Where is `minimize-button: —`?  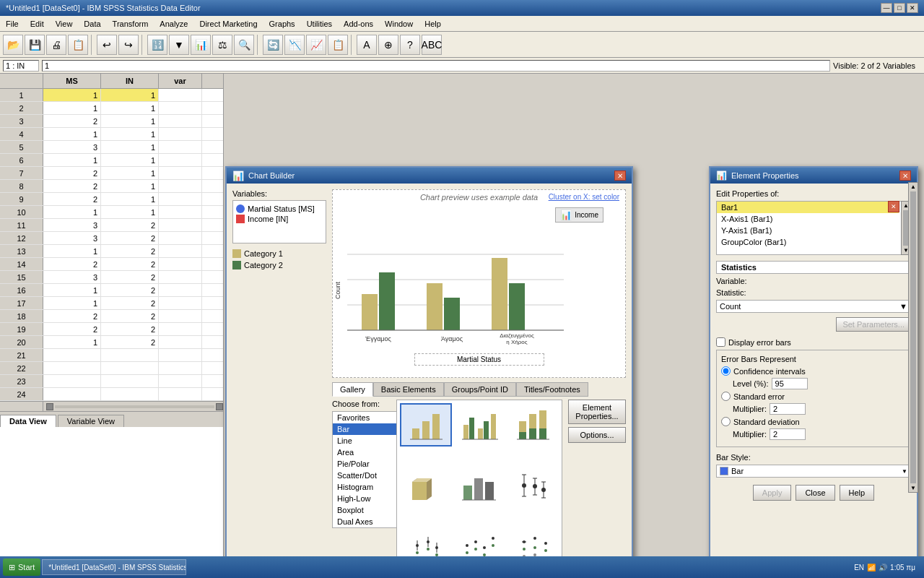
minimize-button: — is located at coordinates (886, 8).